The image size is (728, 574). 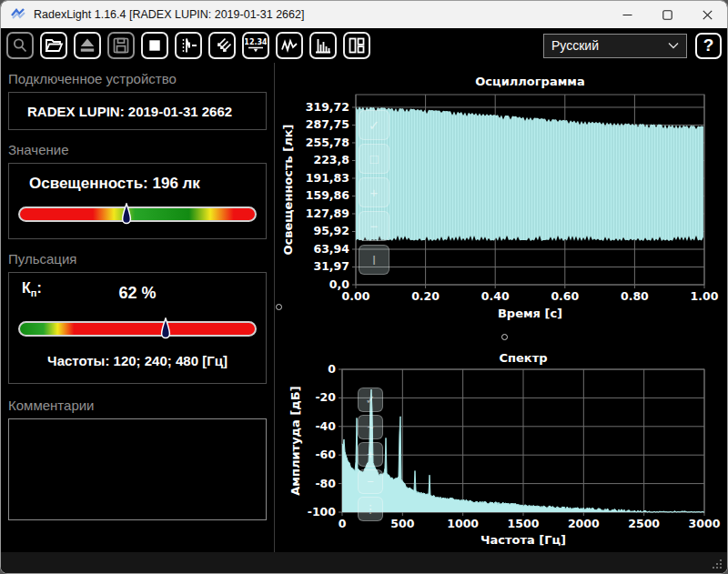 What do you see at coordinates (18, 15) in the screenshot?
I see `app-logo-icon` at bounding box center [18, 15].